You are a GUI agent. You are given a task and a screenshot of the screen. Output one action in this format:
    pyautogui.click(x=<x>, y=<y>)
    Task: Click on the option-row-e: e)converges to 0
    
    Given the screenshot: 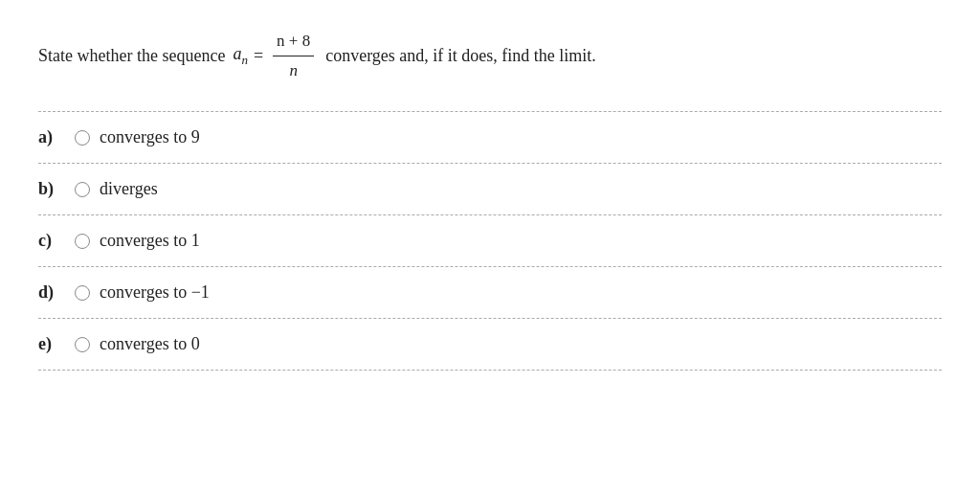 What is the action you would take?
    pyautogui.click(x=490, y=345)
    